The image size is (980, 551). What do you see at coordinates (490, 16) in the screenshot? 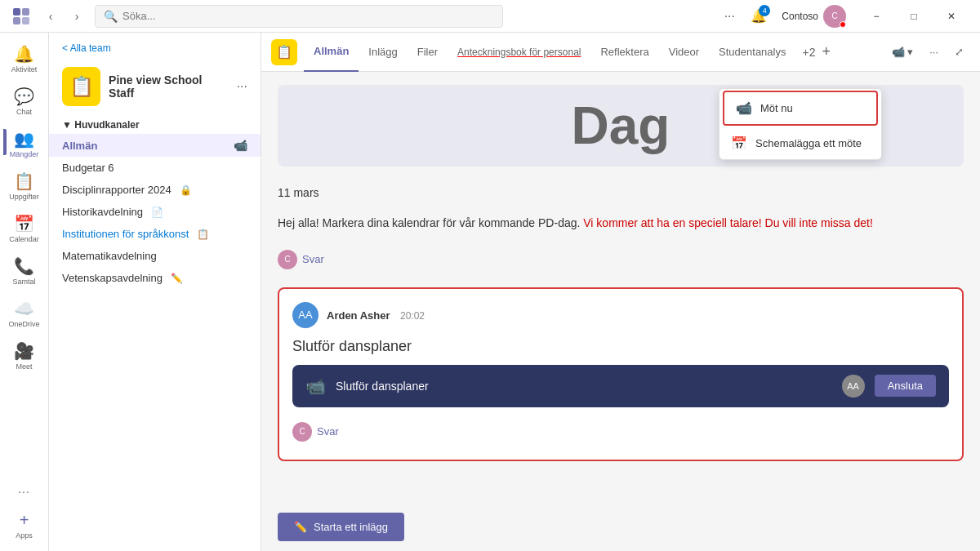
I see `title-bar: ‹ › 🔍 ··· 🔔 4 Contoso C − □ ✕` at bounding box center [490, 16].